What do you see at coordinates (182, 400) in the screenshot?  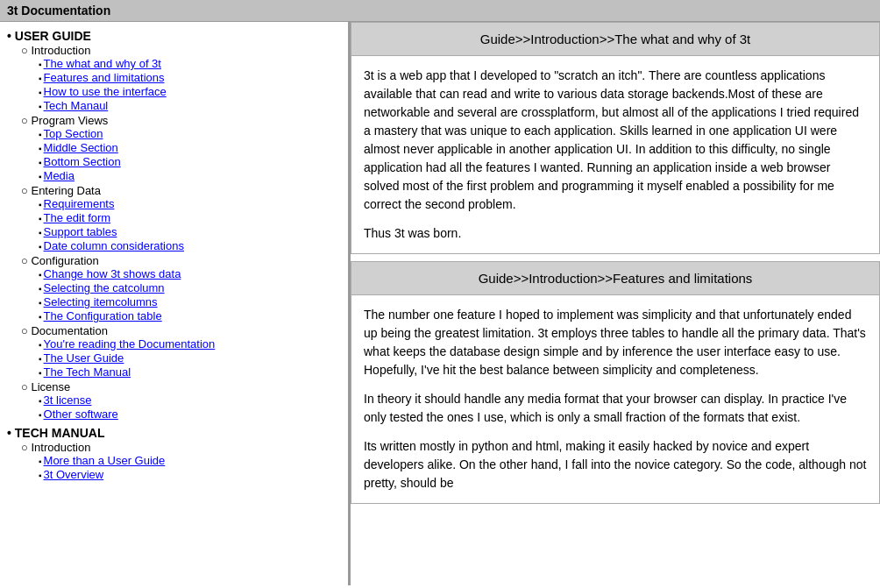 I see `sidebar-group-license: License 3t license Other software` at bounding box center [182, 400].